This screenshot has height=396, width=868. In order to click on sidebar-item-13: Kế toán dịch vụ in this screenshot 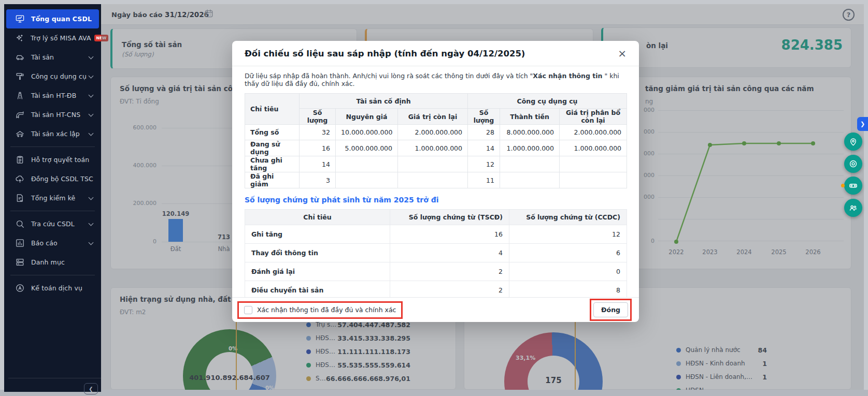, I will do `click(53, 288)`.